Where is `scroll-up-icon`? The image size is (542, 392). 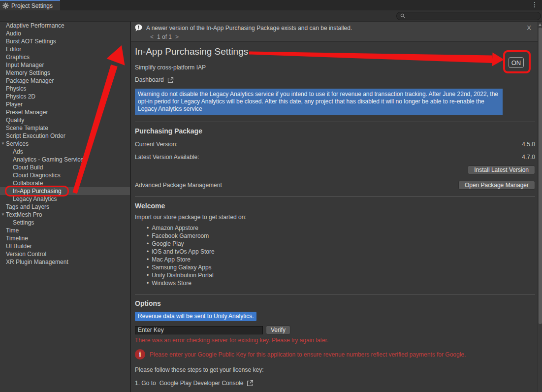
scroll-up-icon is located at coordinates (540, 25).